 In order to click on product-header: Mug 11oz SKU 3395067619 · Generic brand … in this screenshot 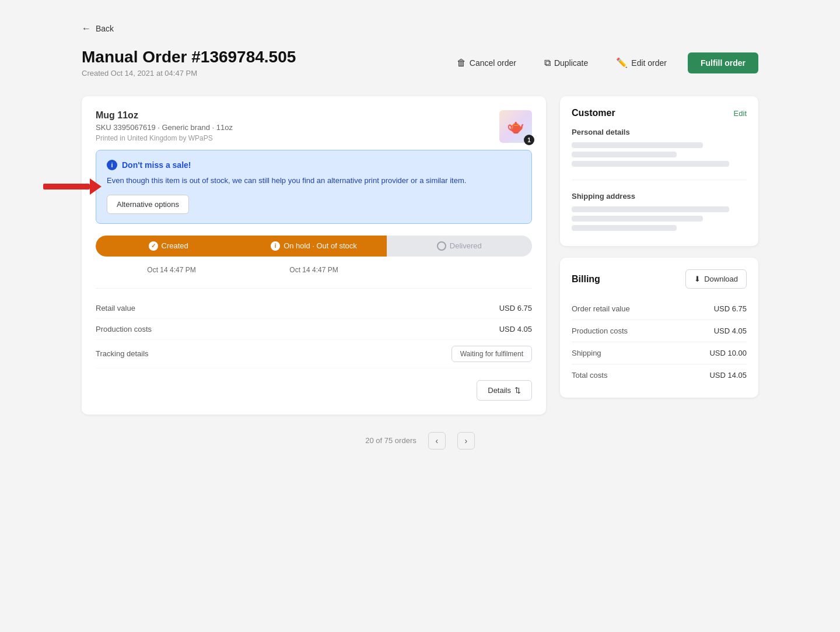, I will do `click(314, 127)`.